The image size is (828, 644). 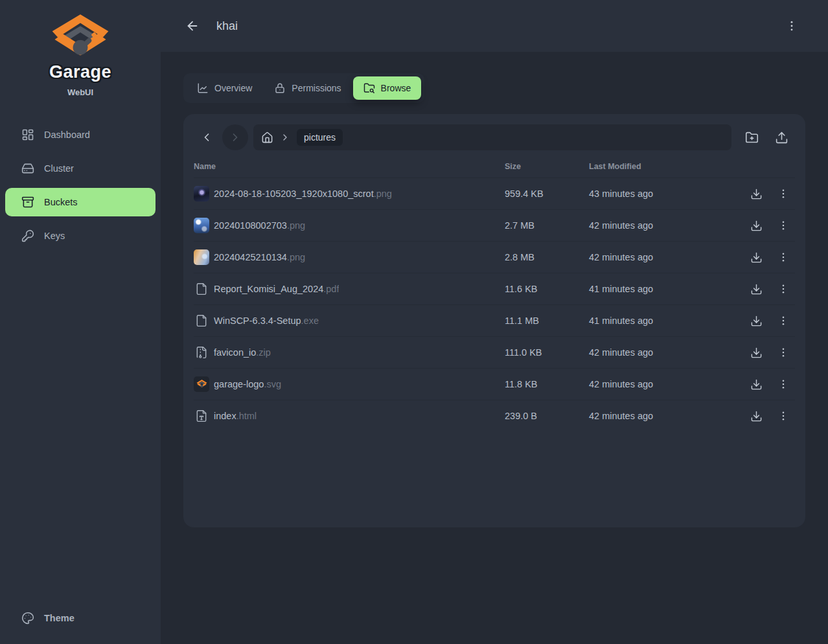 What do you see at coordinates (80, 135) in the screenshot?
I see `sidebar-item-dashboard: Dashboard` at bounding box center [80, 135].